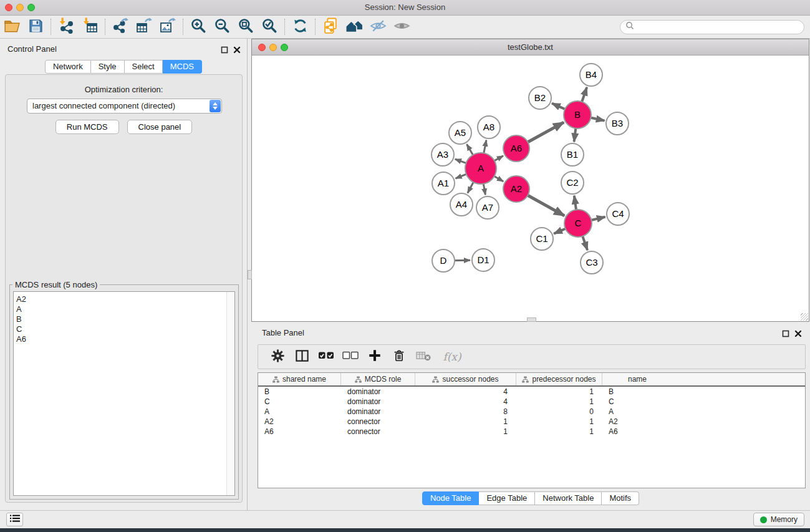  I want to click on show-columns-button, so click(302, 357).